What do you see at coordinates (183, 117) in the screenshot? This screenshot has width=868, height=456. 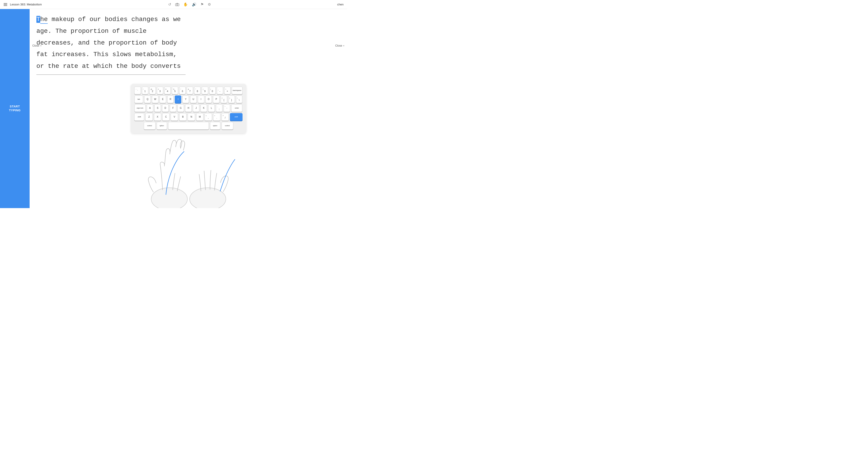 I see `key-b: B` at bounding box center [183, 117].